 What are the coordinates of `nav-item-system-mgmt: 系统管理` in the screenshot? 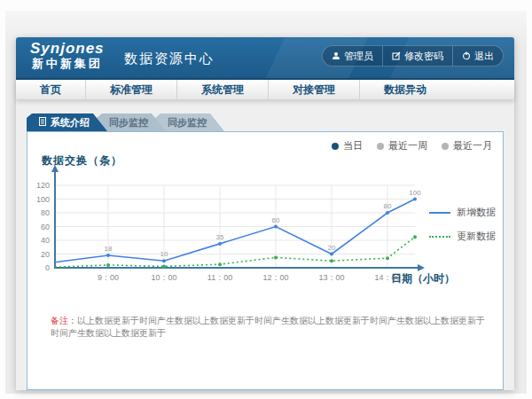 It's located at (223, 90).